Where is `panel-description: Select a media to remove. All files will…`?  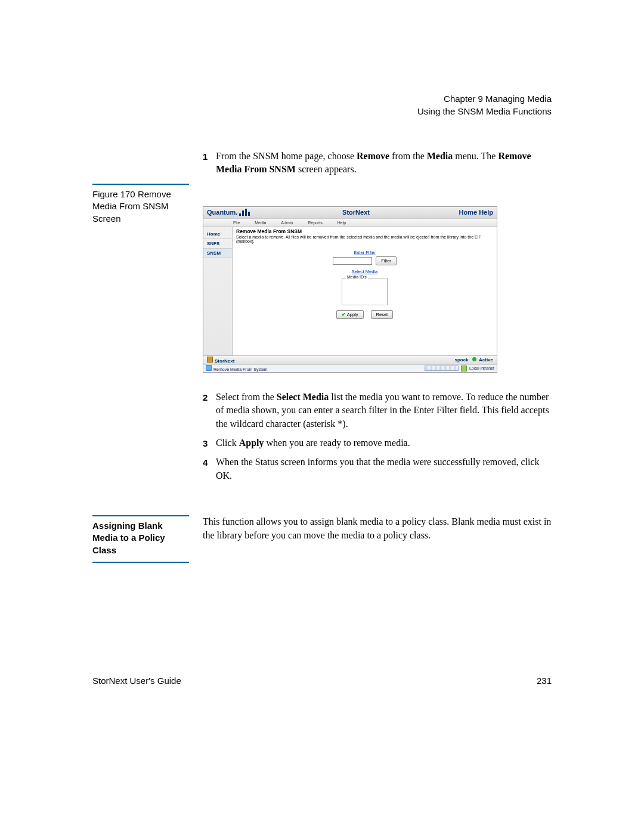 panel-description: Select a media to remove. All files will… is located at coordinates (365, 240).